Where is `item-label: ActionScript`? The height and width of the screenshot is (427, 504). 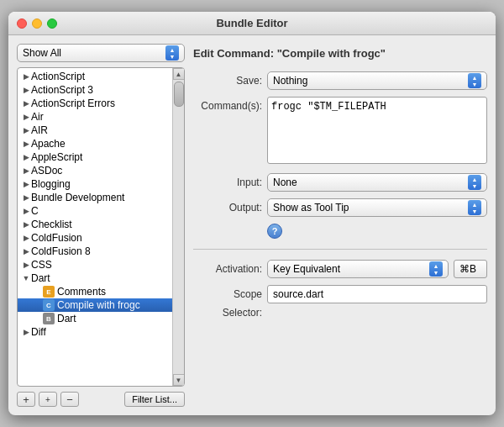
item-label: ActionScript is located at coordinates (58, 76).